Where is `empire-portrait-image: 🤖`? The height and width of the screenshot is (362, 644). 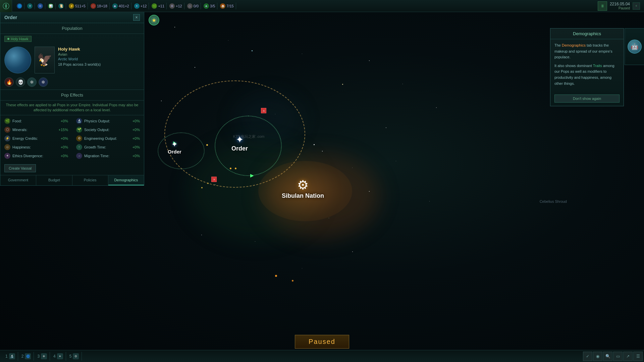 empire-portrait-image: 🤖 is located at coordinates (635, 47).